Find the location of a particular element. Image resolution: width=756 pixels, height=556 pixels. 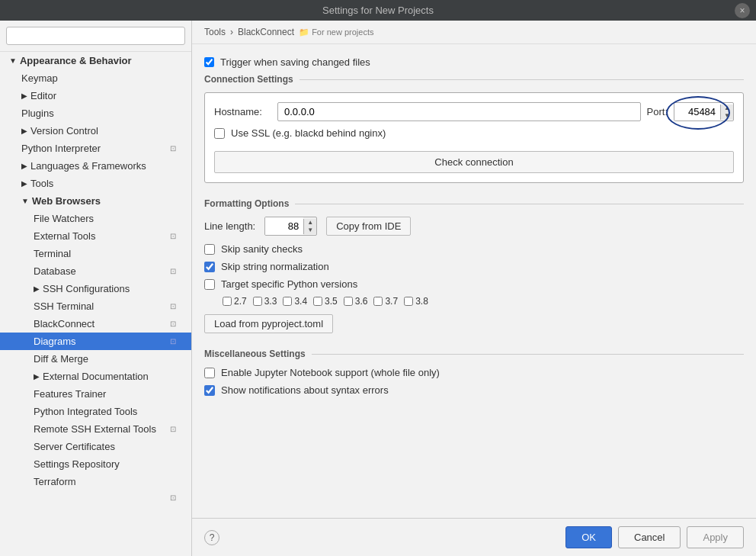

skip-sanity-checkbox is located at coordinates (210, 249).